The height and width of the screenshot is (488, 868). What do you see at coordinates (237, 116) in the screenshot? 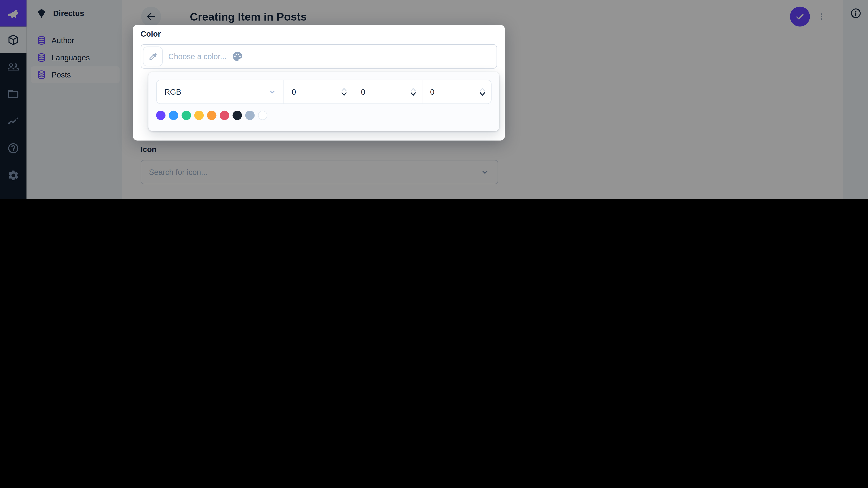
I see `swatch-black` at bounding box center [237, 116].